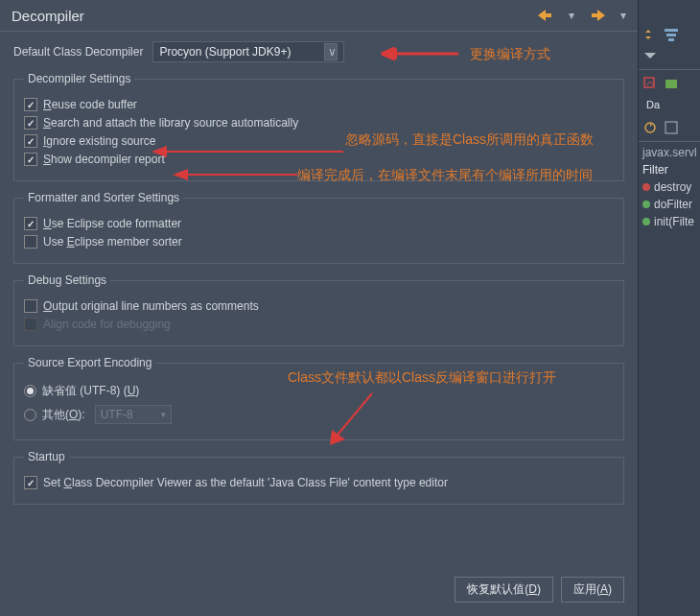 Image resolution: width=700 pixels, height=616 pixels. What do you see at coordinates (671, 83) in the screenshot?
I see `package-icon` at bounding box center [671, 83].